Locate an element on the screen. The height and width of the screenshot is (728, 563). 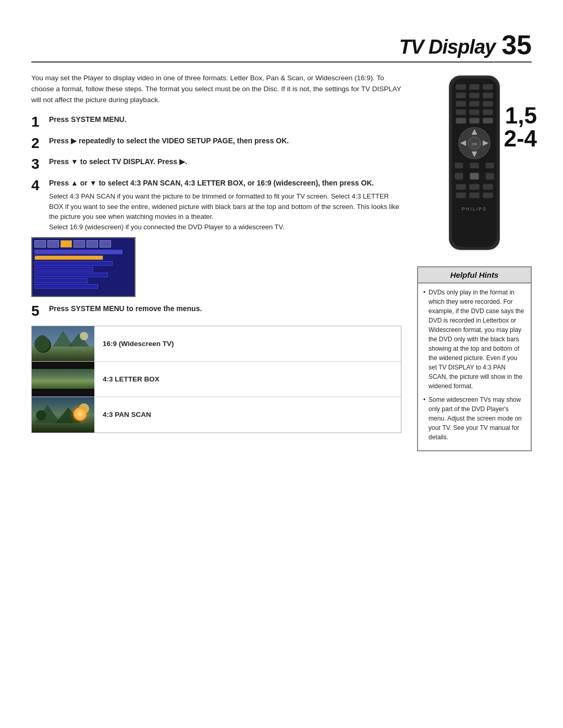
step-2-title: Press ▶ repeatedly to select the VIDEO S… is located at coordinates (169, 141).